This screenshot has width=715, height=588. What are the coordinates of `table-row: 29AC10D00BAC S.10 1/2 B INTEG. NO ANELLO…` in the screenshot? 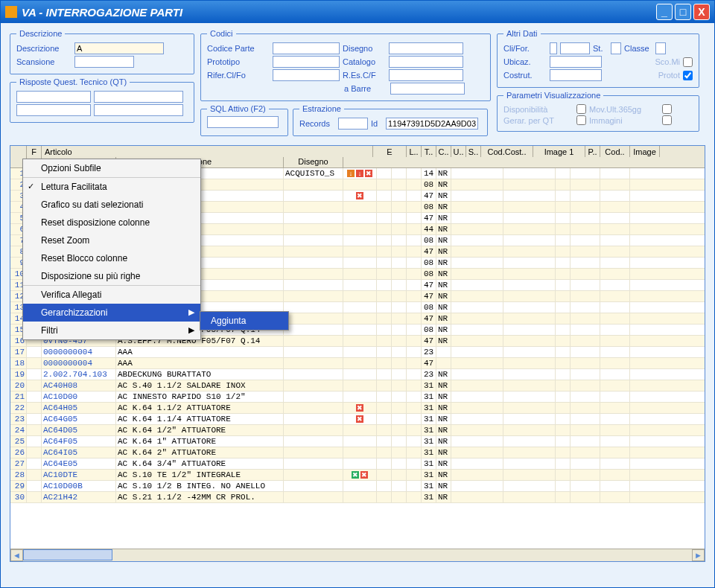 It's located at (358, 487).